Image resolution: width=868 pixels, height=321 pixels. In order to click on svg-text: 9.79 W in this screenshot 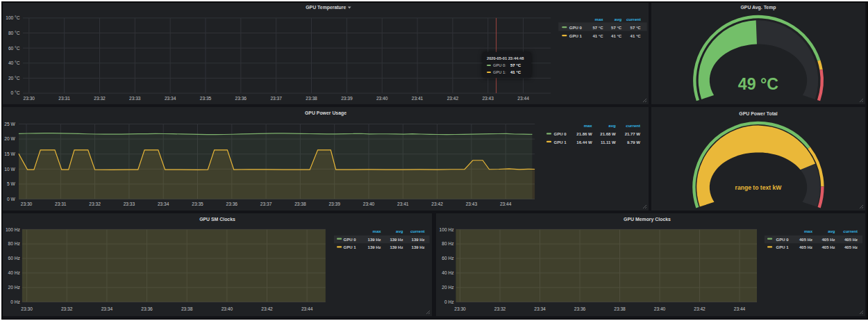, I will do `click(633, 142)`.